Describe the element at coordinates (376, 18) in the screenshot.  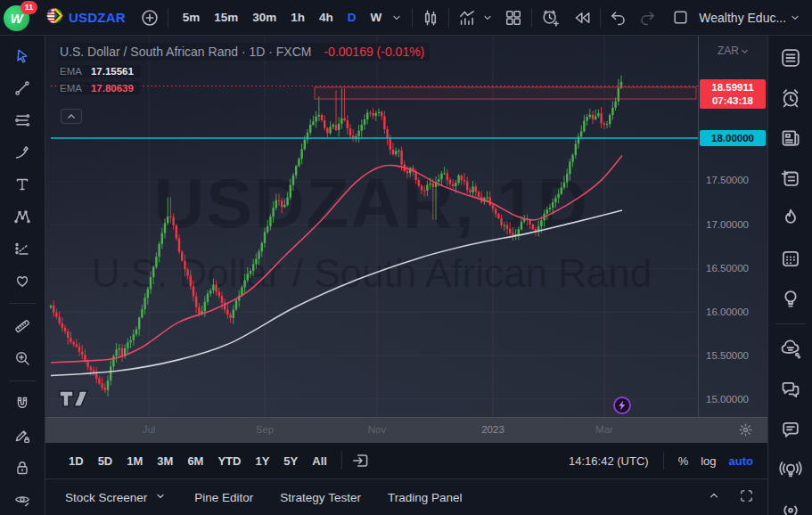
I see `interval-W: W` at that location.